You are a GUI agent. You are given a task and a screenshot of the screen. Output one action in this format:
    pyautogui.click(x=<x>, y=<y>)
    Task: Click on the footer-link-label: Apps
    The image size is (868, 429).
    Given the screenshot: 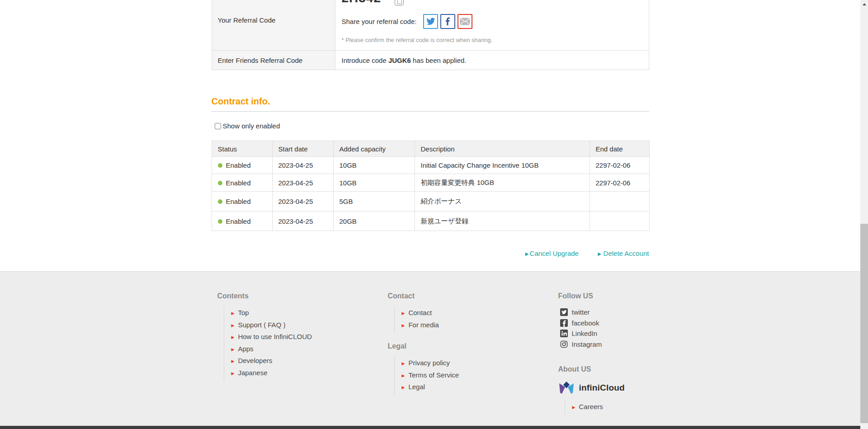 What is the action you would take?
    pyautogui.click(x=245, y=349)
    